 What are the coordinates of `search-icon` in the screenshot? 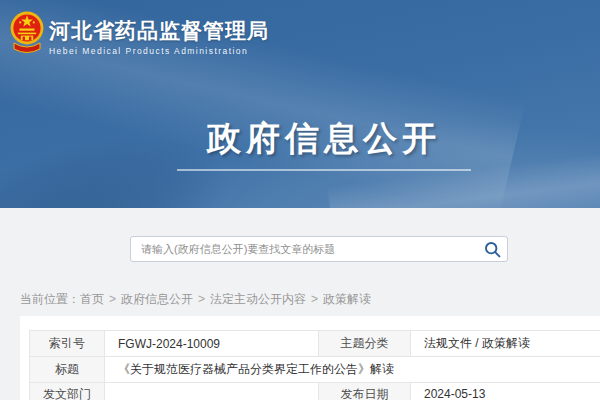 It's located at (492, 250).